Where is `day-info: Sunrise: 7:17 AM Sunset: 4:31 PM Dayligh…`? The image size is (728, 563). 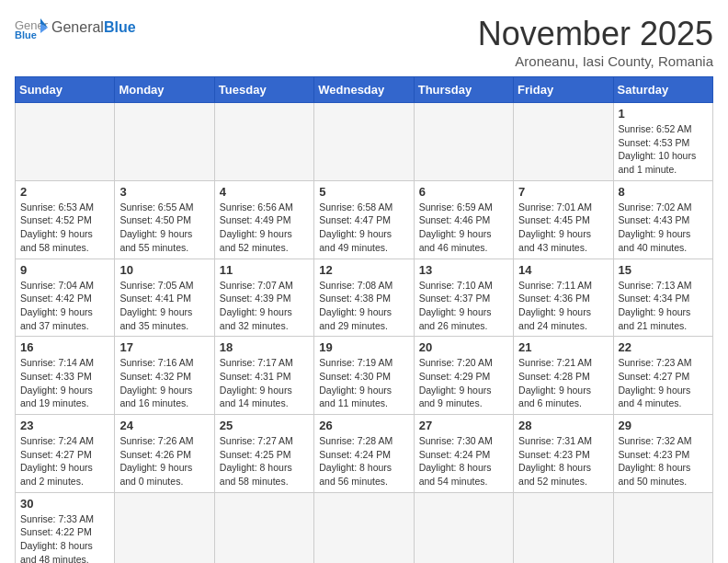 day-info: Sunrise: 7:17 AM Sunset: 4:31 PM Dayligh… is located at coordinates (265, 383).